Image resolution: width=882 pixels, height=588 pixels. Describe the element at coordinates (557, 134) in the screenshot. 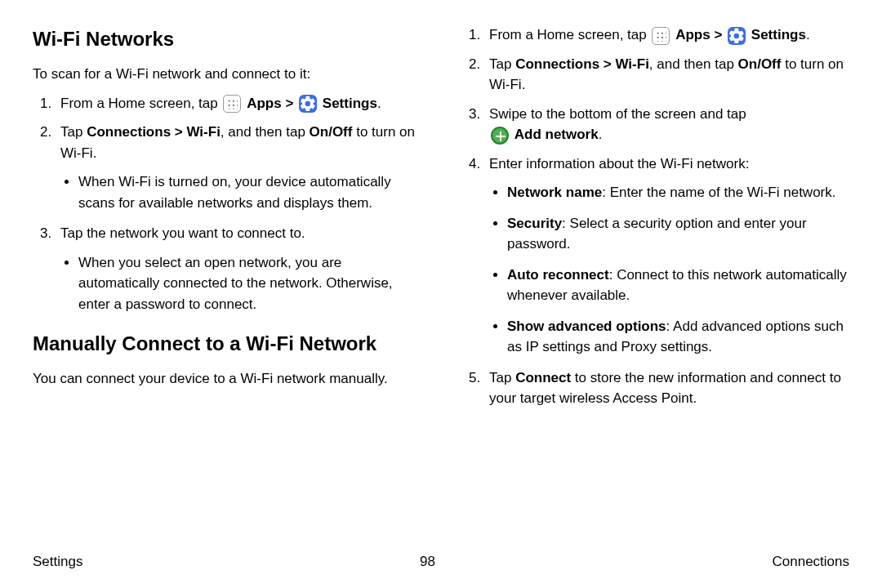

I see `add-network-label: Add network` at that location.